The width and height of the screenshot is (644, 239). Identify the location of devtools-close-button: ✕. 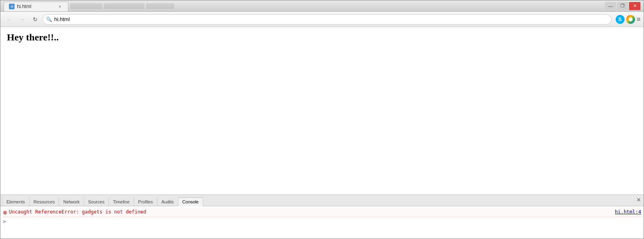
(639, 200).